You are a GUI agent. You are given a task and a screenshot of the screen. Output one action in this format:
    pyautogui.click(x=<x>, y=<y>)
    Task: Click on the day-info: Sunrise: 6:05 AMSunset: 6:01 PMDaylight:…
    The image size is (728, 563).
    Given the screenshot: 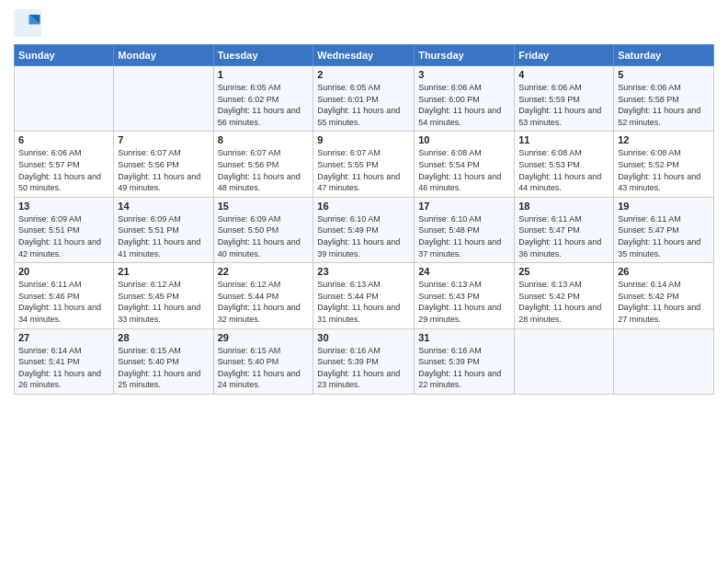 What is the action you would take?
    pyautogui.click(x=364, y=105)
    